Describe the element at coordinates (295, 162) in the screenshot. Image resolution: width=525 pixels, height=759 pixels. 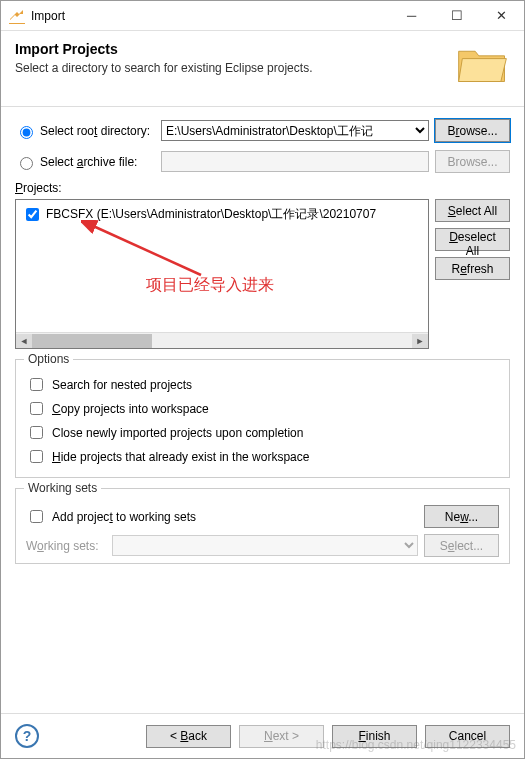
I see `archive-input` at that location.